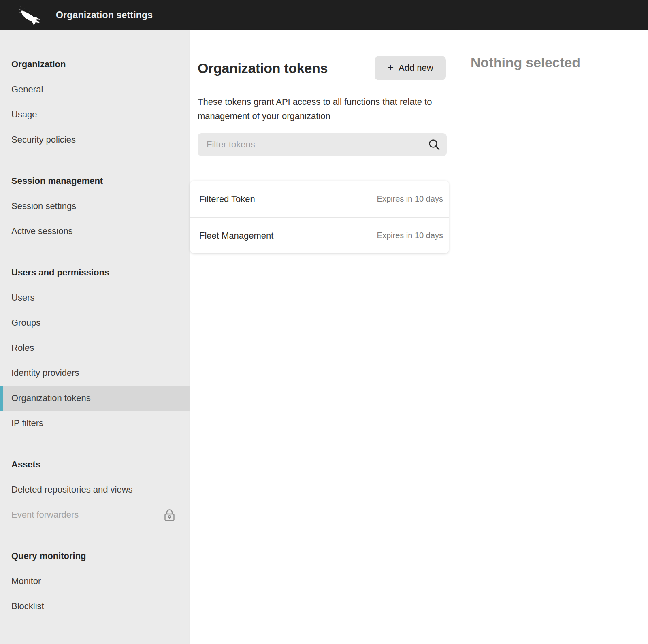  Describe the element at coordinates (322, 145) in the screenshot. I see `filter-tokens-input` at that location.